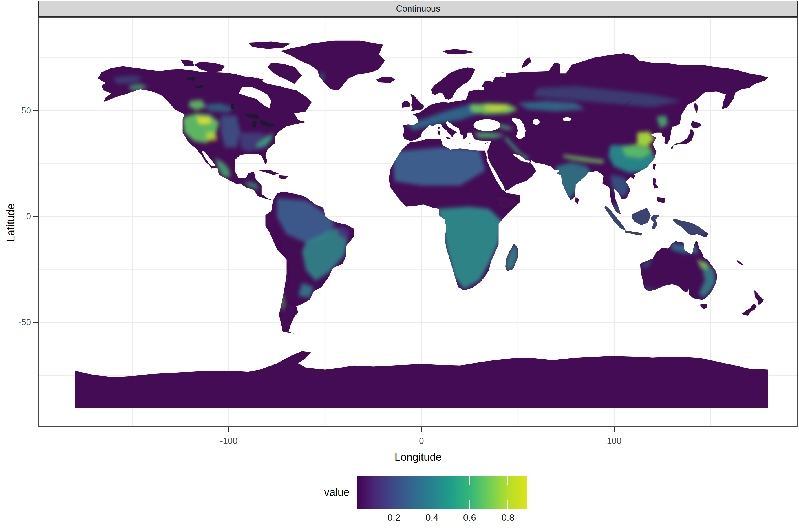  Describe the element at coordinates (394, 518) in the screenshot. I see `legend-tick-label: 0.2` at that location.